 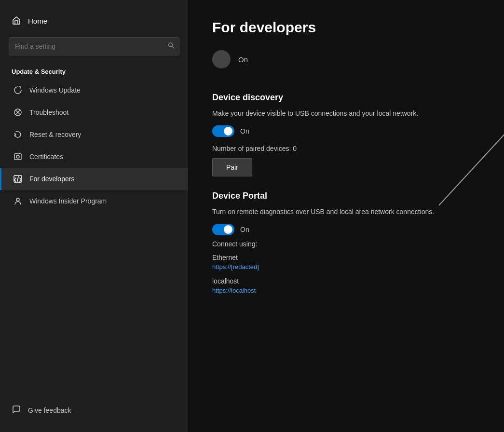 I want to click on windows-insider-label: Windows Insider Program, so click(x=68, y=201).